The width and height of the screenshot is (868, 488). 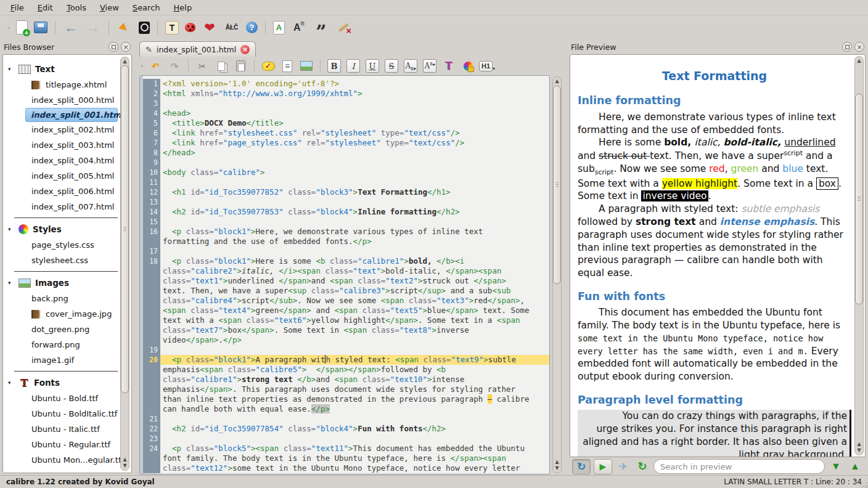 What do you see at coordinates (836, 467) in the screenshot?
I see `find-next-button` at bounding box center [836, 467].